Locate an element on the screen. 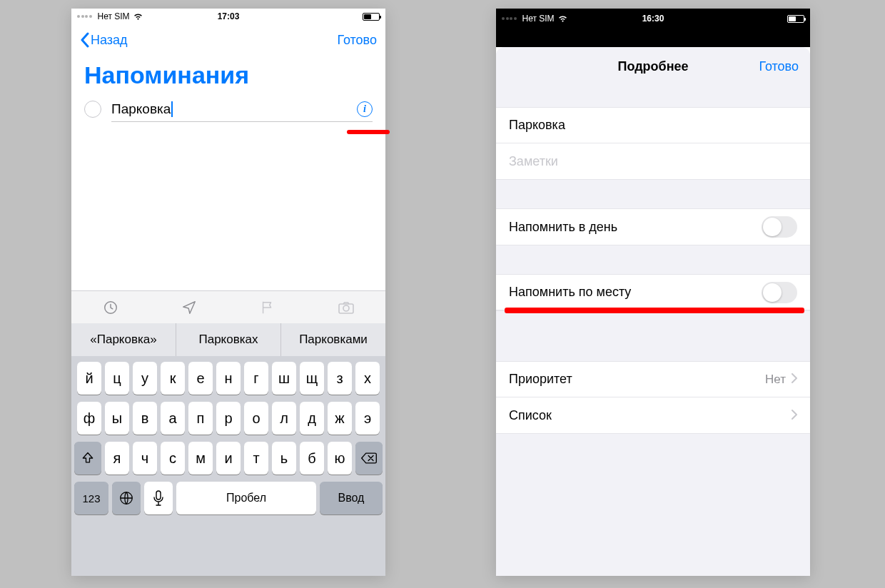 This screenshot has width=885, height=588. key: с is located at coordinates (173, 458).